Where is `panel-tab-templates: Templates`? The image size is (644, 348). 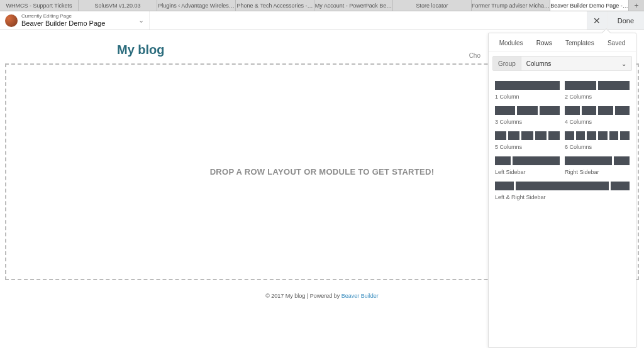
panel-tab-templates: Templates is located at coordinates (580, 43).